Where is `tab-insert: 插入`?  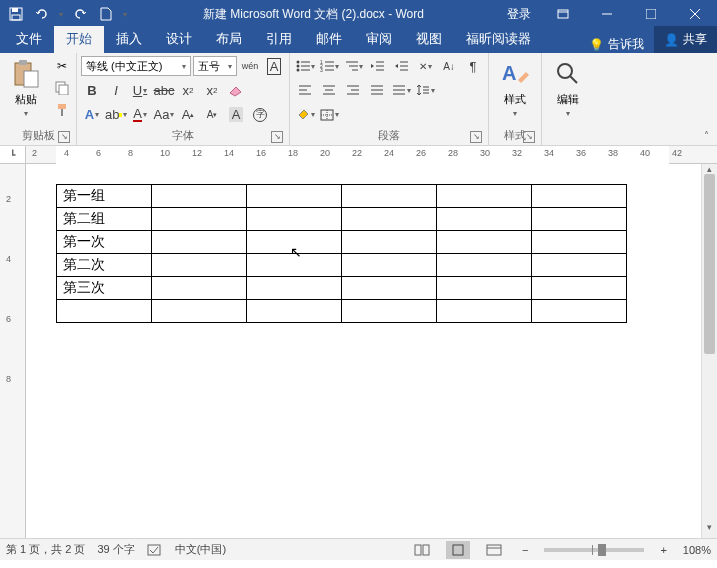 tab-insert: 插入 is located at coordinates (129, 40).